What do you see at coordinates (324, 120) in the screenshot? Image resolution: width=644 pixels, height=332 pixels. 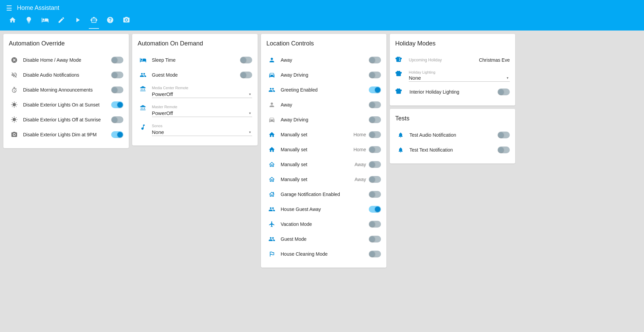 I see `away-driving-row-2: Away Driving` at bounding box center [324, 120].